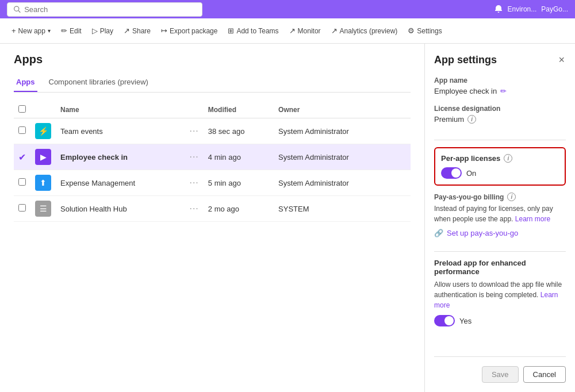 The image size is (575, 392). I want to click on license-section: License designation Premium i, so click(500, 114).